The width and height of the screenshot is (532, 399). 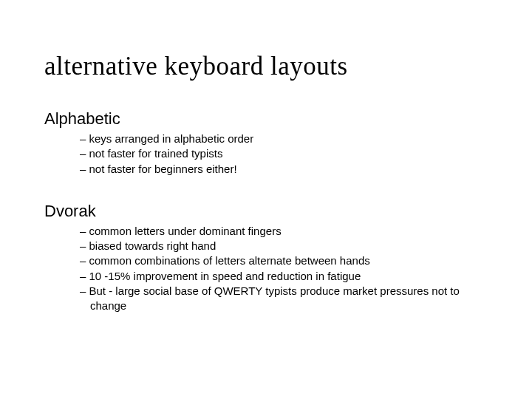 I want to click on section-heading: Alphabetic, so click(x=266, y=119).